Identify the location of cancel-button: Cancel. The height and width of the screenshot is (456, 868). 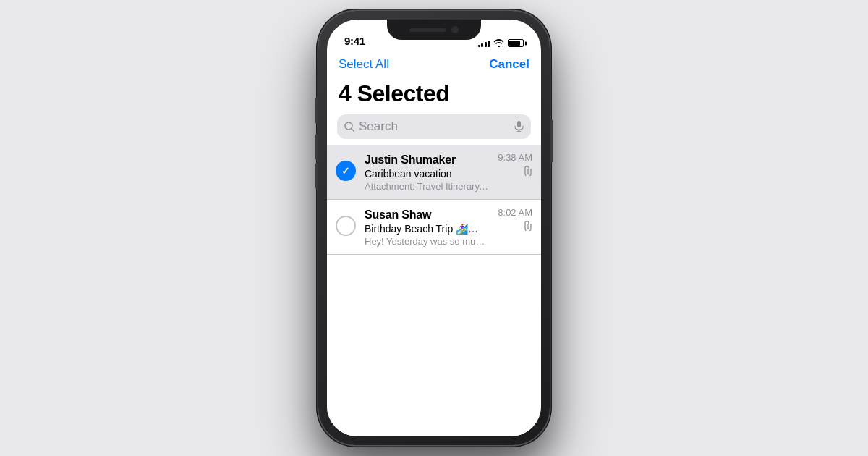
(509, 64).